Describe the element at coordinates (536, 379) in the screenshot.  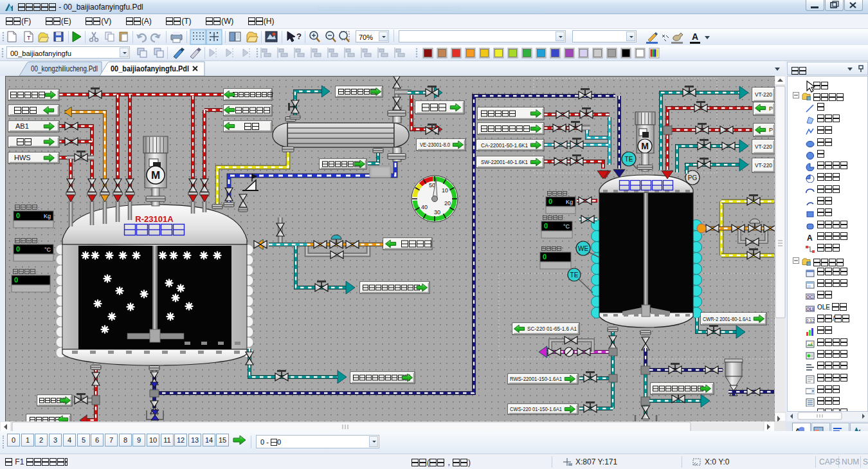
I see `svg-text: RWS-22001-150-1.6A1` at that location.